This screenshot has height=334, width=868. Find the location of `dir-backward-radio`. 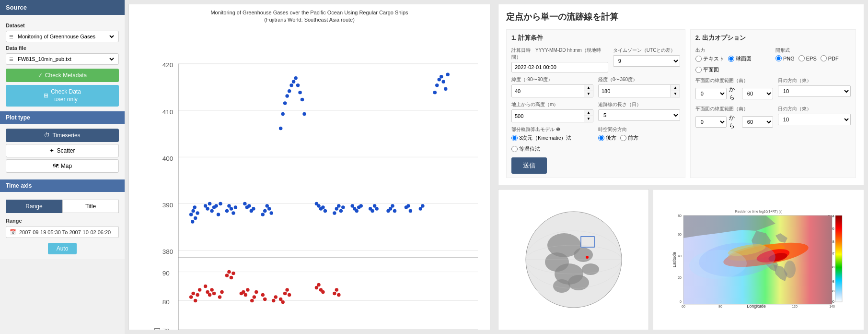

dir-backward-radio is located at coordinates (601, 138).